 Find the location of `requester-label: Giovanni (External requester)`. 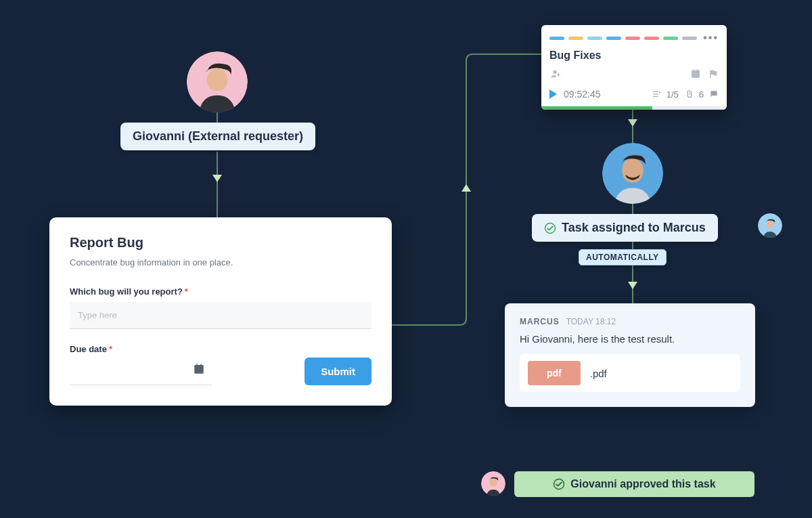

requester-label: Giovanni (External requester) is located at coordinates (218, 137).